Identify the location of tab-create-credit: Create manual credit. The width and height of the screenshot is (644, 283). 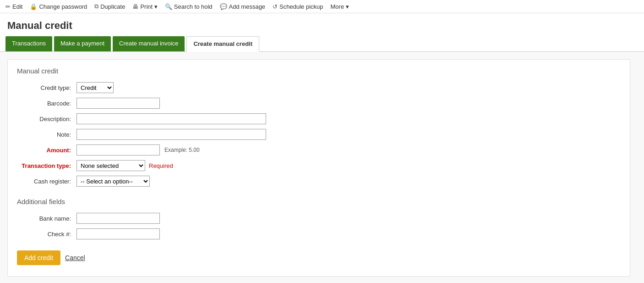
(223, 44).